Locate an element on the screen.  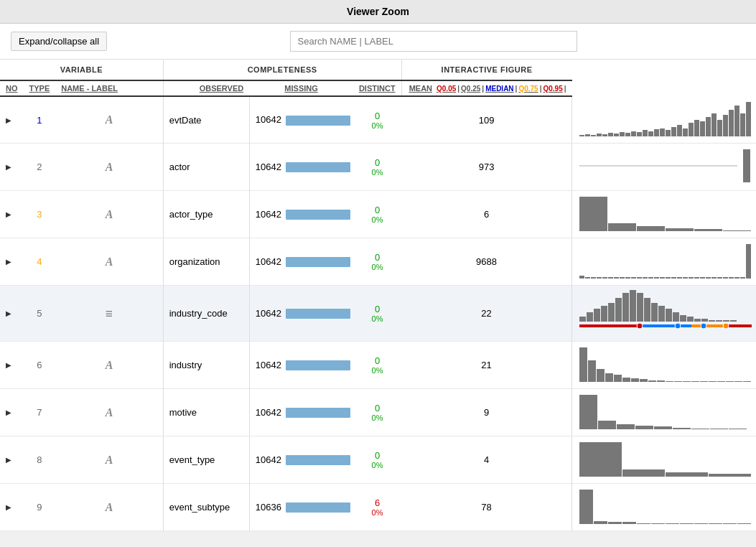
figure-cell is located at coordinates (664, 413).